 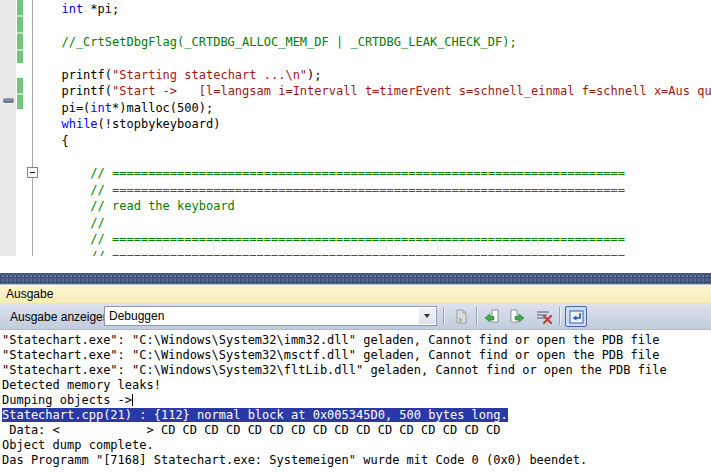 I want to click on combobox-value: Debuggen, so click(x=136, y=316).